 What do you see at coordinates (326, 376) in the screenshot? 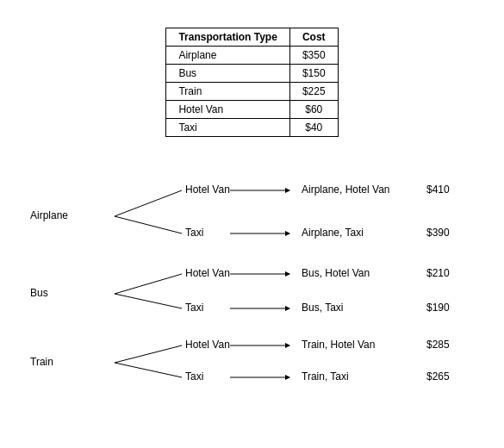
I see `tree-node-label: Train, Taxi` at bounding box center [326, 376].